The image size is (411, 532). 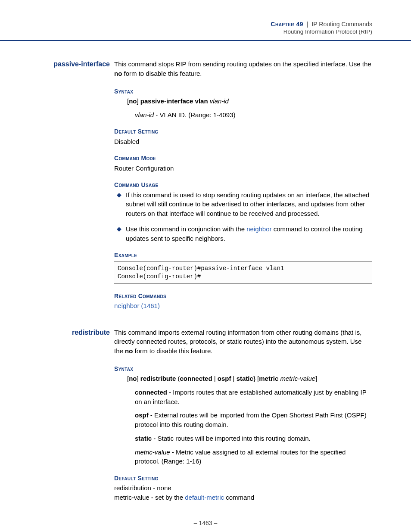 What do you see at coordinates (137, 306) in the screenshot?
I see `related-link-neighbor: neighbor (1461)` at bounding box center [137, 306].